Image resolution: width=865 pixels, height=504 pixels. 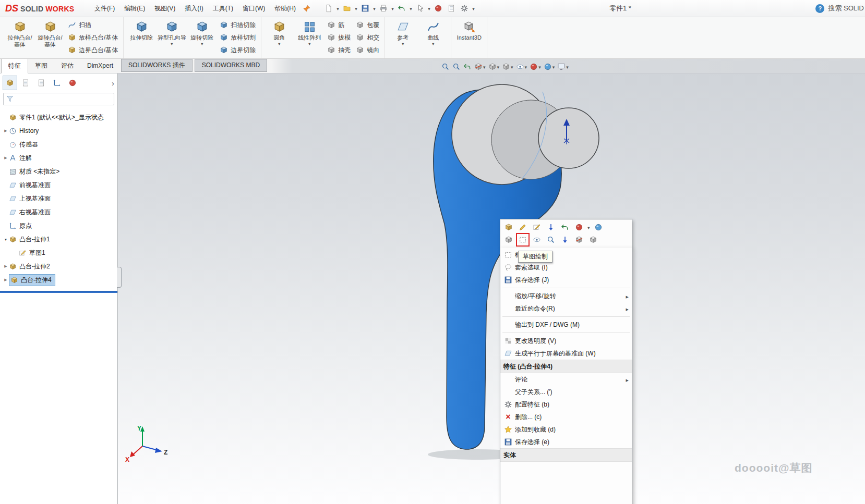 I want to click on tab-solidworks-addins: SOLIDWORKS 插件, so click(x=157, y=66).